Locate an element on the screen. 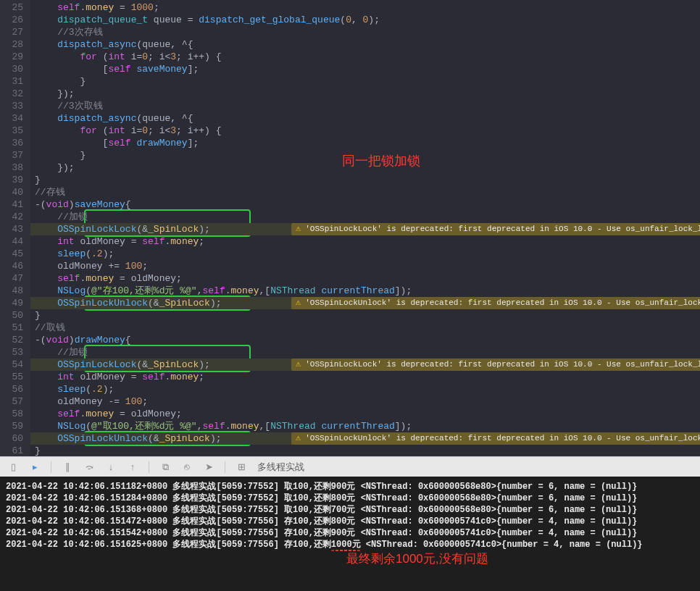 The width and height of the screenshot is (700, 591). line-number: 60 is located at coordinates (14, 439).